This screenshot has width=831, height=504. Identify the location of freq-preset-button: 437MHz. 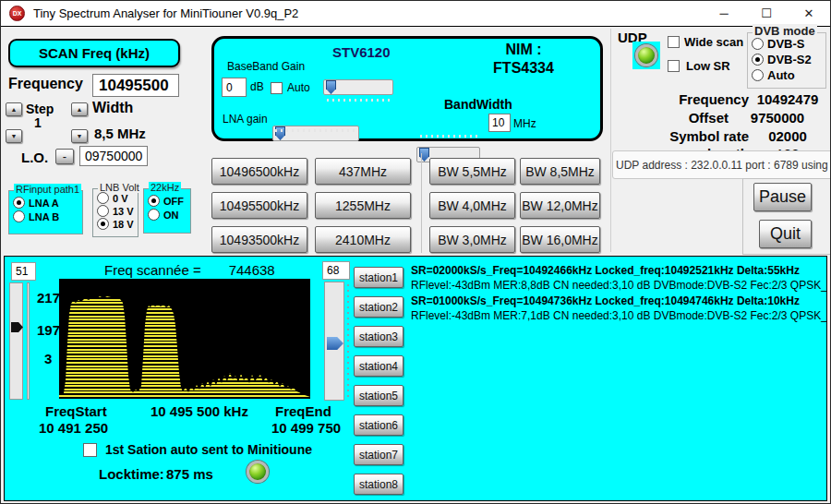
(363, 172).